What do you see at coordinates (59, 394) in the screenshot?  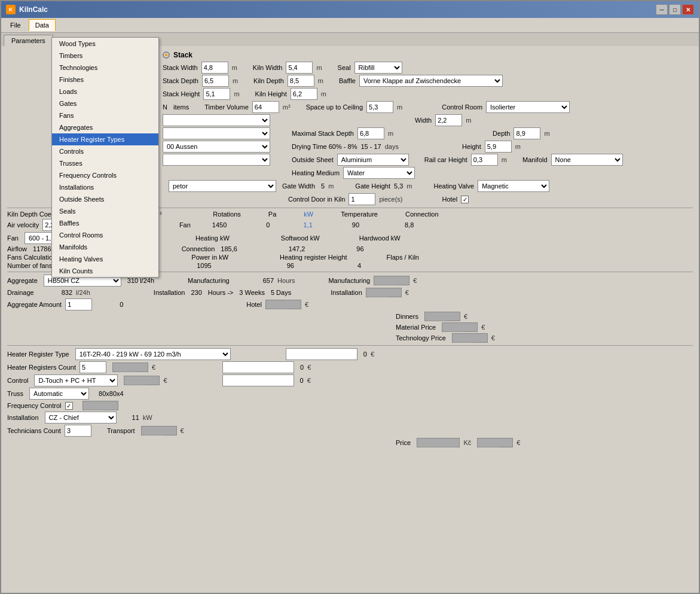 I see `truss-select: Automatic` at bounding box center [59, 394].